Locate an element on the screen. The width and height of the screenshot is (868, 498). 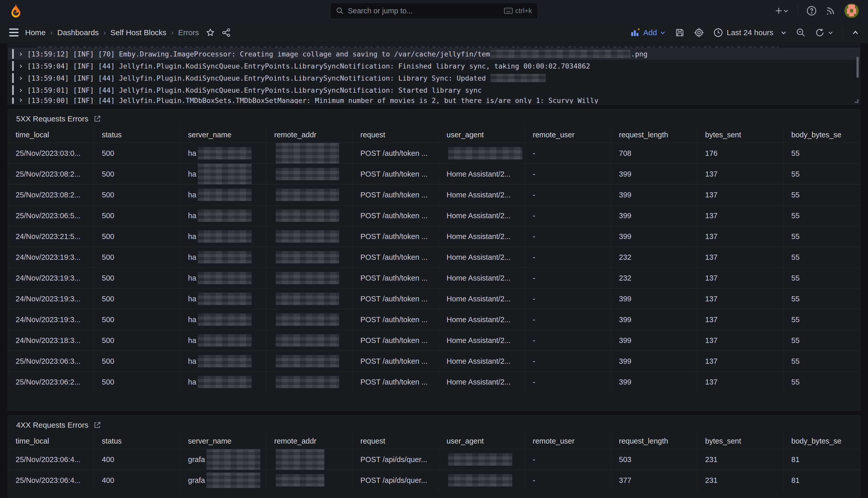
table-cell: 176 is located at coordinates (741, 153).